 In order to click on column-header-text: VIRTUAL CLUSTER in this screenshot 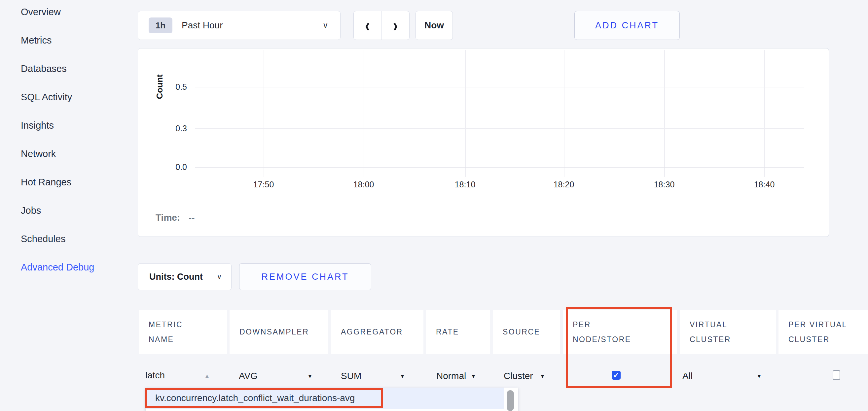, I will do `click(714, 332)`.